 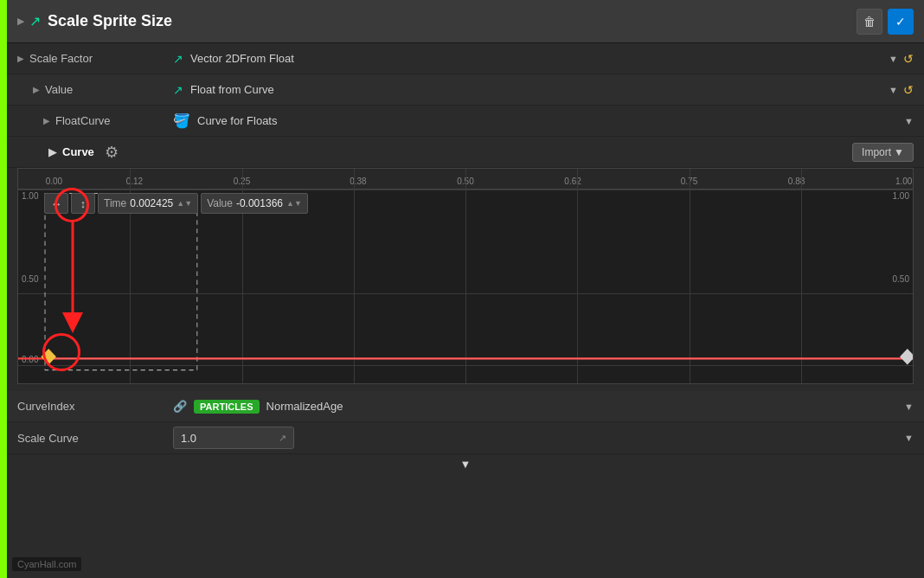 I want to click on scalecurve-label: Scale Curve, so click(x=95, y=438).